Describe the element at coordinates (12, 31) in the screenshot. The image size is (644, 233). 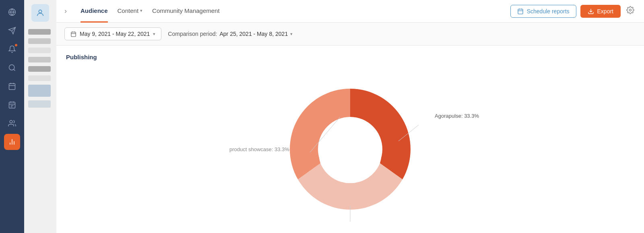
I see `sidebar-item-send` at that location.